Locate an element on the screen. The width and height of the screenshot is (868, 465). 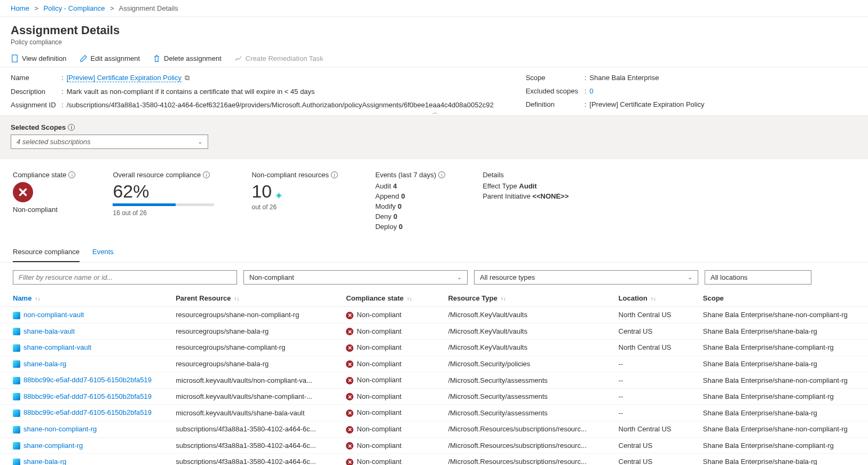
collapse-caret-icon: ︿ is located at coordinates (435, 112).